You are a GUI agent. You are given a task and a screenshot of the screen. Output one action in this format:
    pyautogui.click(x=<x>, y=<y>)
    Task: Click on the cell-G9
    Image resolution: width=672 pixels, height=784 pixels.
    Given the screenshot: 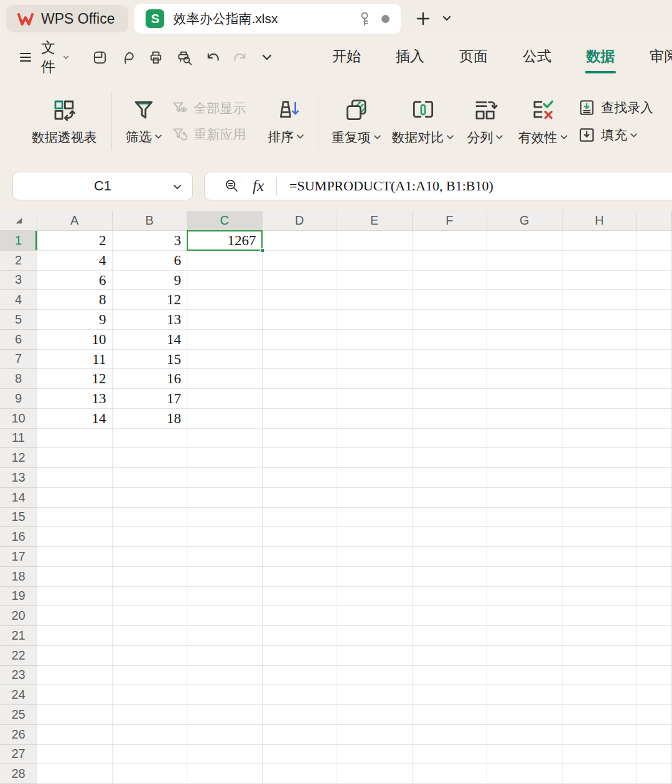 What is the action you would take?
    pyautogui.click(x=525, y=399)
    